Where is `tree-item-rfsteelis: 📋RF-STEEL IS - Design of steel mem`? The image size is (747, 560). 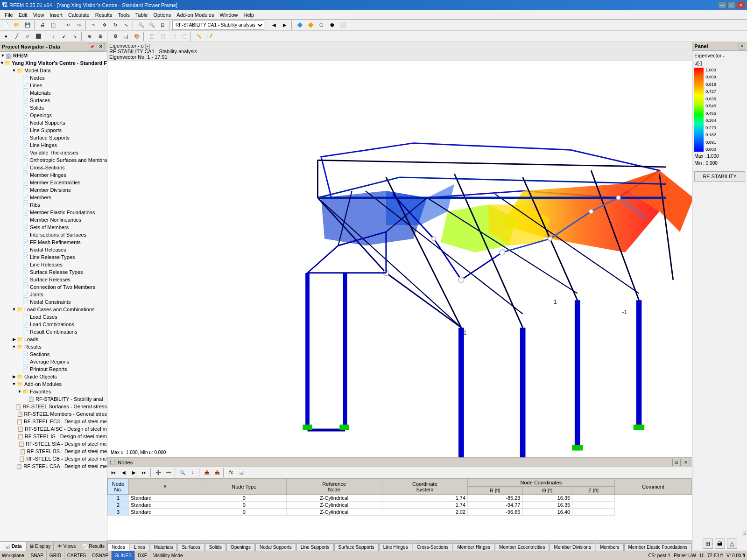 tree-item-rfsteelis: 📋RF-STEEL IS - Design of steel mem is located at coordinates (53, 436).